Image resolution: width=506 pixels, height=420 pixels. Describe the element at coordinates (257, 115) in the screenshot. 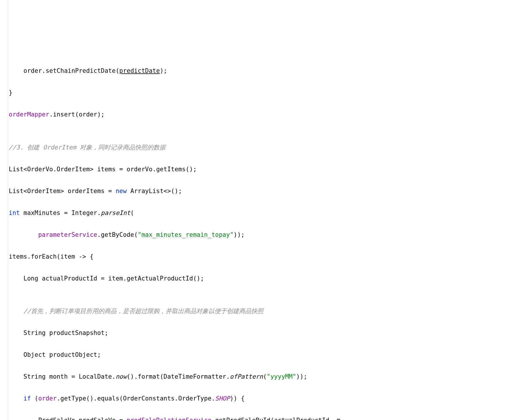

I see `code-line: orderMapper.insert(order);` at that location.